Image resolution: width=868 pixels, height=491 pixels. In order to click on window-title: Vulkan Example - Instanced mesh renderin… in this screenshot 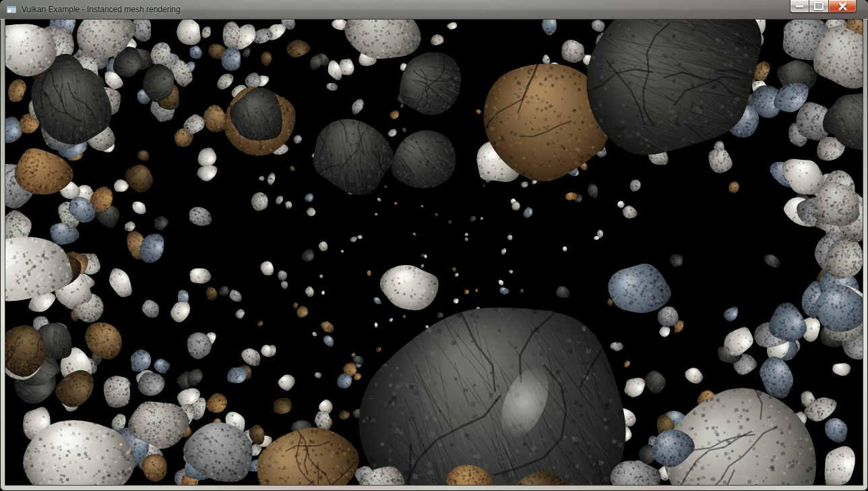, I will do `click(101, 9)`.